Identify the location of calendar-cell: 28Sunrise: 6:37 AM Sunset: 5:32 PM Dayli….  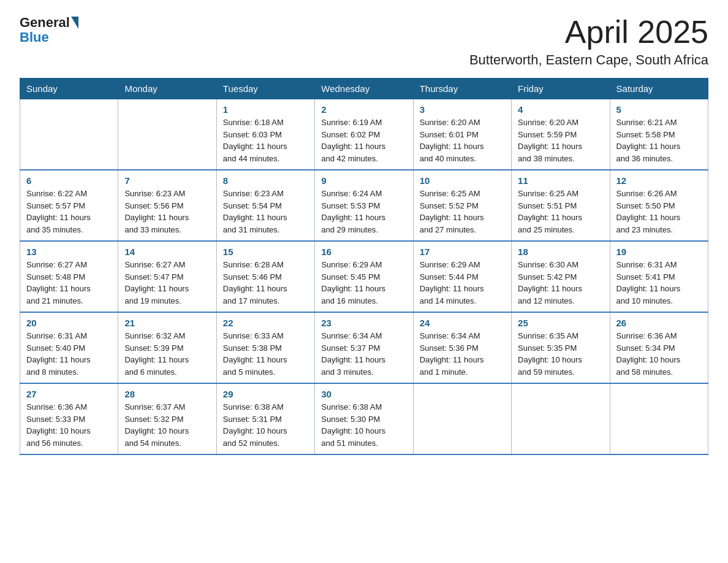
(167, 419).